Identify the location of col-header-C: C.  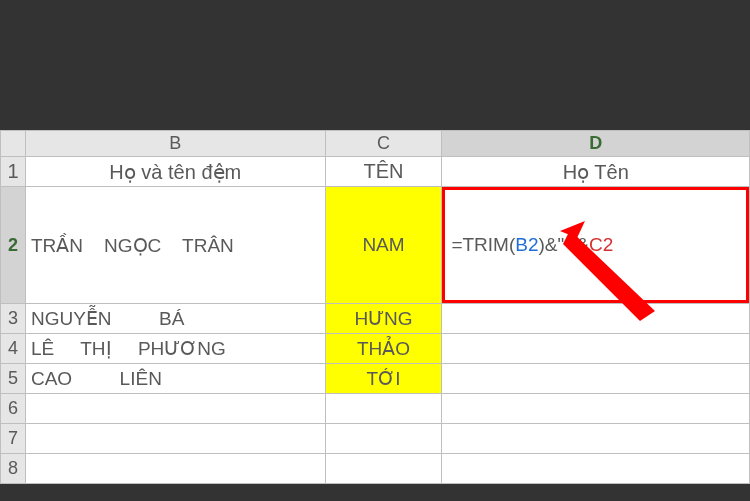
(384, 144).